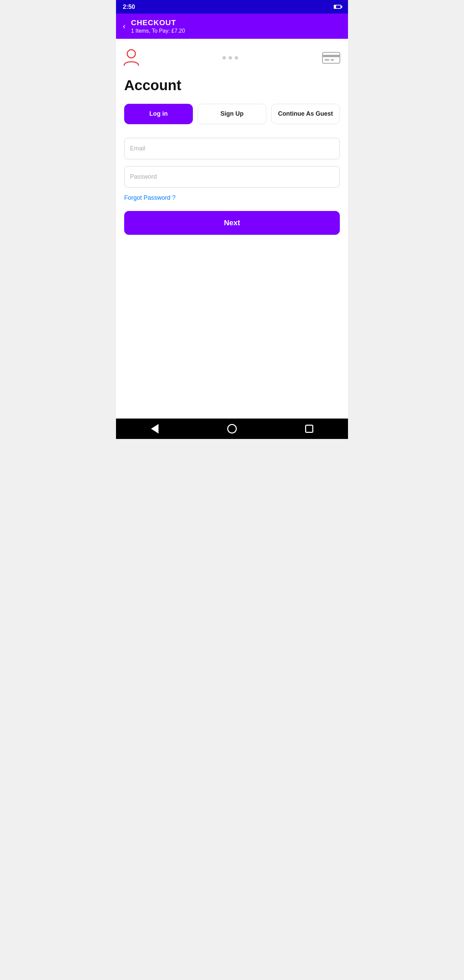 The height and width of the screenshot is (980, 464). What do you see at coordinates (150, 198) in the screenshot?
I see `forgot-password-link: Forgot Password ?` at bounding box center [150, 198].